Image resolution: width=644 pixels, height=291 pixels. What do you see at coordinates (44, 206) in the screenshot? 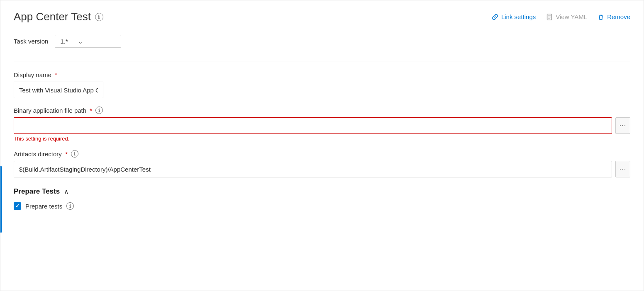
I see `prepare-tests-label: Prepare tests` at bounding box center [44, 206].